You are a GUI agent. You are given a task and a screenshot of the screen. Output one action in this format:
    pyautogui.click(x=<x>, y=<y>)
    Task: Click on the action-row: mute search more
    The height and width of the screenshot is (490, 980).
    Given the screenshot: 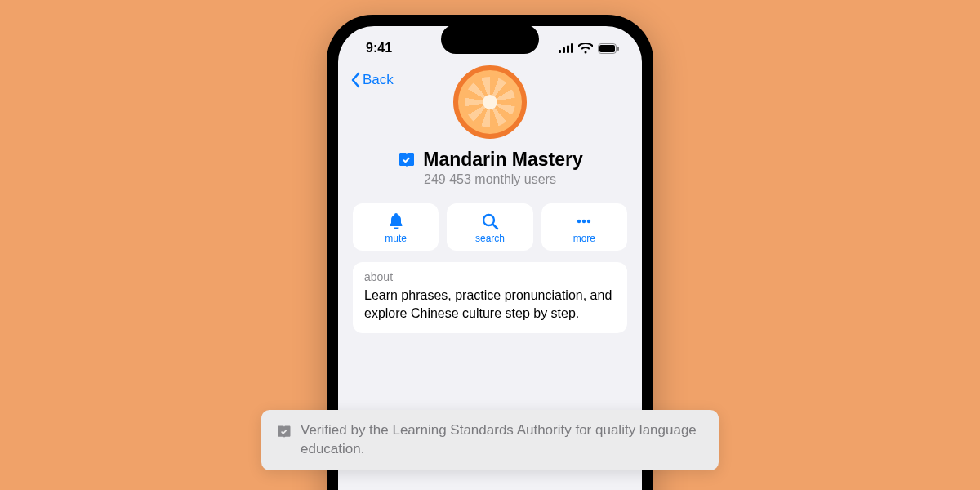 What is the action you would take?
    pyautogui.click(x=490, y=229)
    